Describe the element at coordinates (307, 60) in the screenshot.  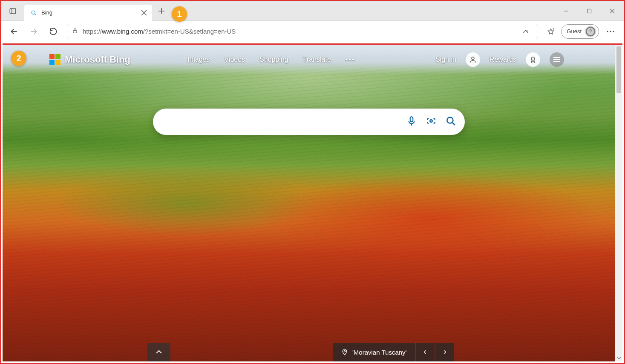
I see `bing-header: Microsoft Bing Images Videos Shopping Tr…` at that location.